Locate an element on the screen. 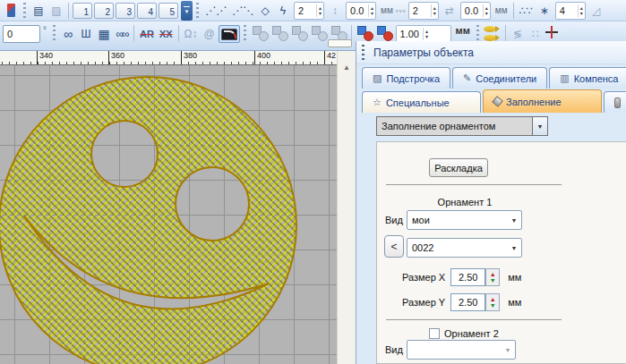 This screenshot has width=626, height=364. vid-label: Вид is located at coordinates (394, 220).